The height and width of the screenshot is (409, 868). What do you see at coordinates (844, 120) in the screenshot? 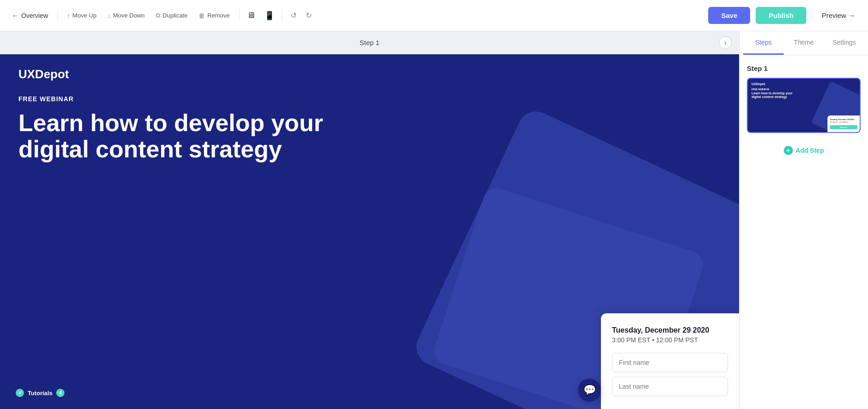
I see `thumb-card-date: Tuesday, December 29 2020` at bounding box center [844, 120].